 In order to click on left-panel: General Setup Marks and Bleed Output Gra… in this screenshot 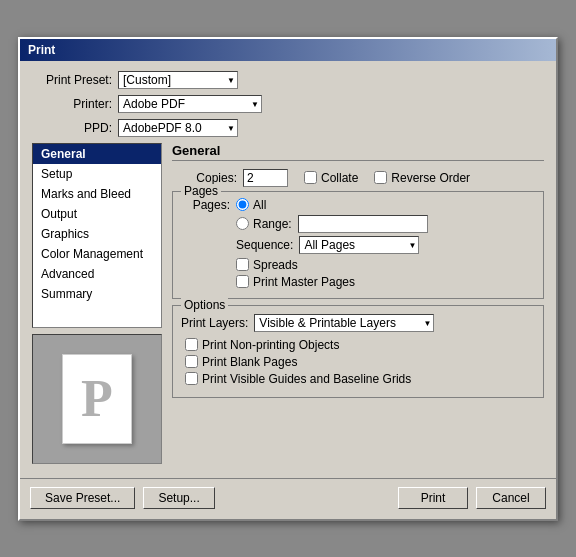, I will do `click(97, 304)`.